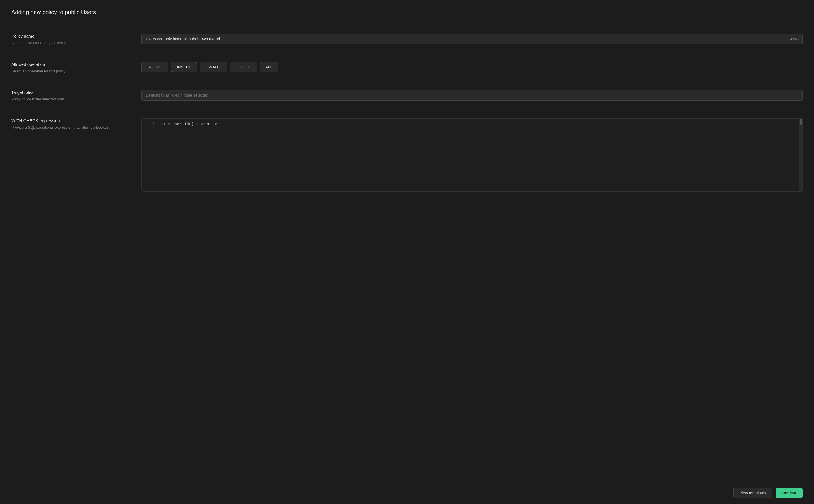  I want to click on policy-name-input, so click(472, 39).